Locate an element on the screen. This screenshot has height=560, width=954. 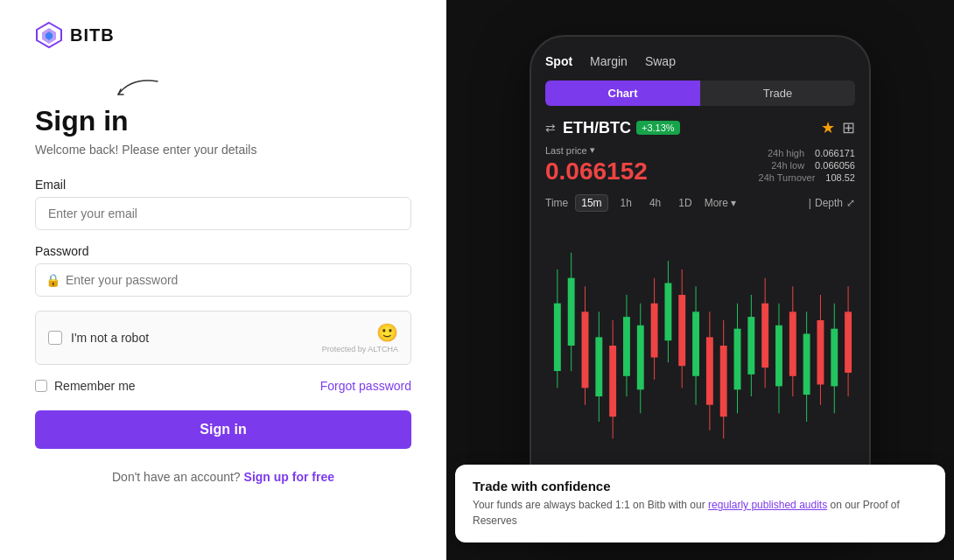
high-stat-row: 24h high 0.066171 is located at coordinates (811, 153).